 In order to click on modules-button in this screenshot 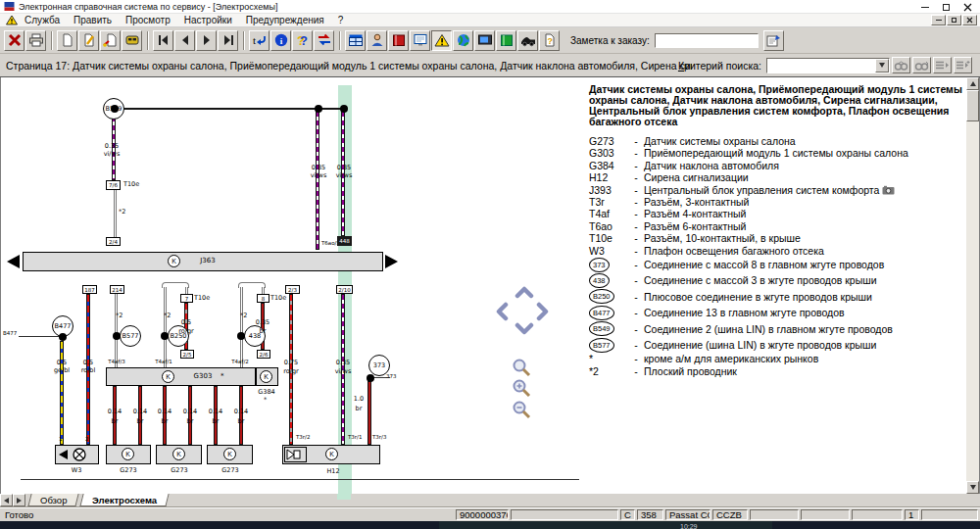, I will do `click(355, 41)`.